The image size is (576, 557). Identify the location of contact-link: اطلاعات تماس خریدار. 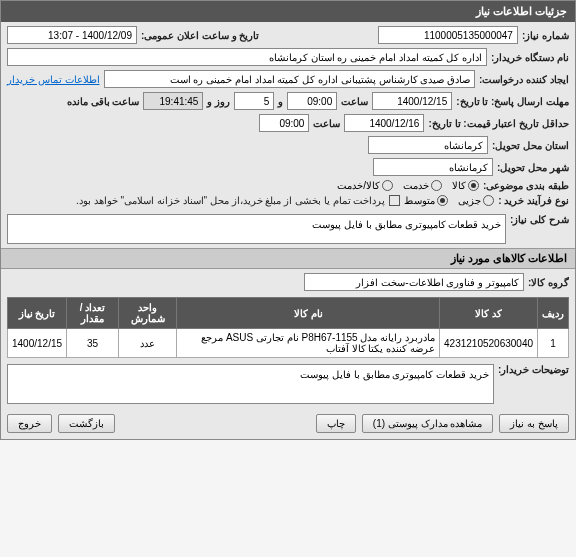
(54, 80).